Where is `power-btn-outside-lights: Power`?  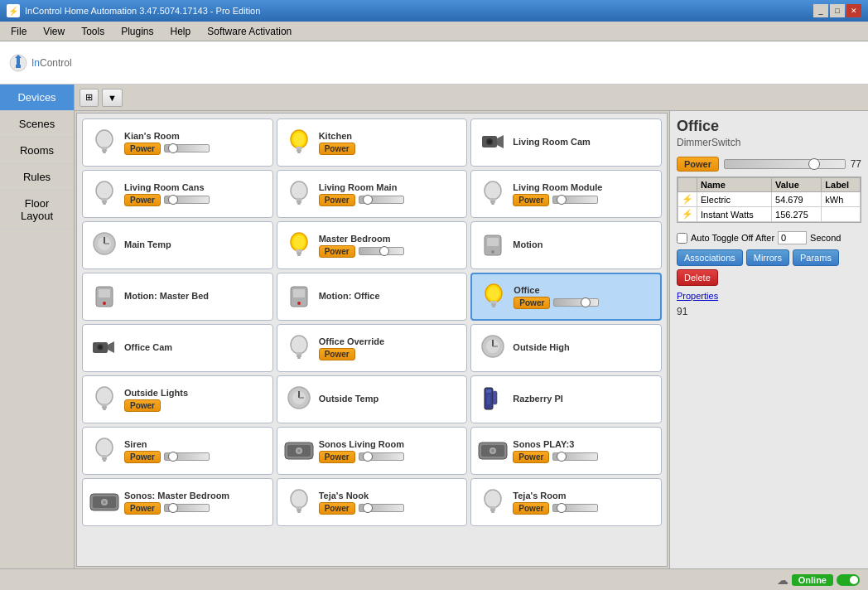 power-btn-outside-lights: Power is located at coordinates (142, 406).